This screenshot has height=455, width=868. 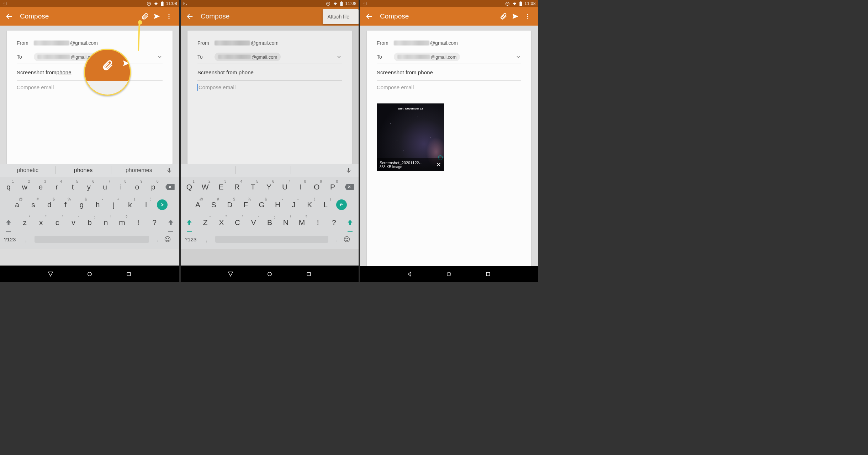 What do you see at coordinates (170, 187) in the screenshot?
I see `backspace-key: ✕` at bounding box center [170, 187].